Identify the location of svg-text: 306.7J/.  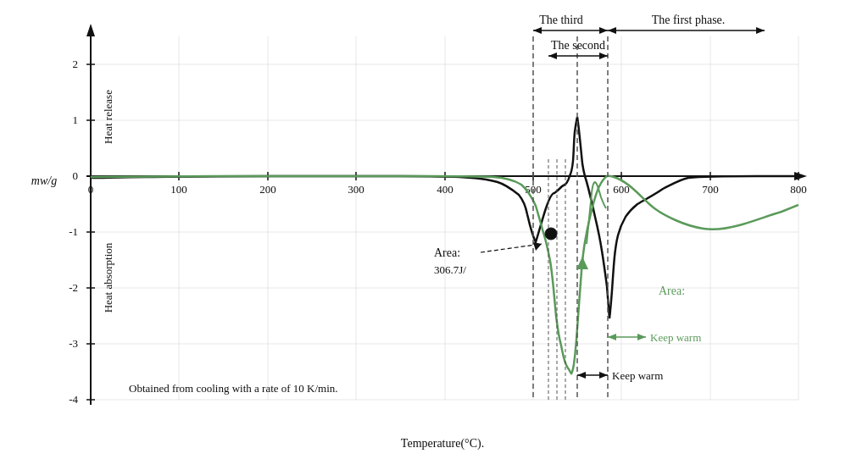
(450, 269).